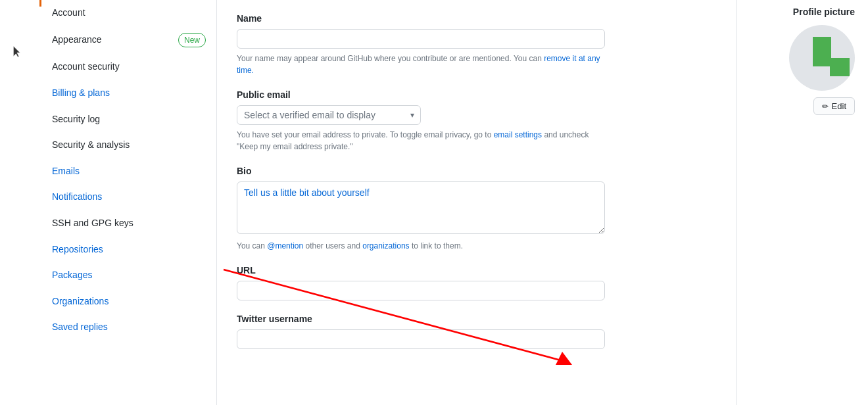  Describe the element at coordinates (518, 135) in the screenshot. I see `email-settings-link: email settings` at that location.